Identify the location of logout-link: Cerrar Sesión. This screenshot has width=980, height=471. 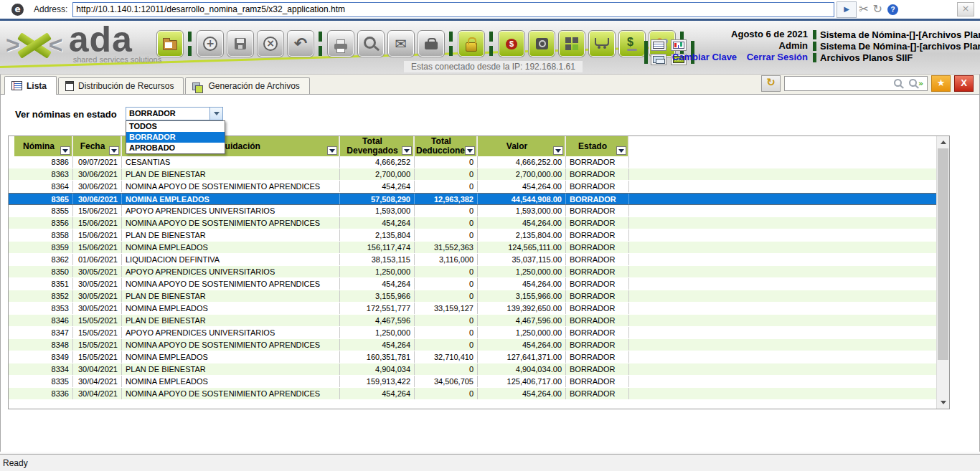
(778, 57).